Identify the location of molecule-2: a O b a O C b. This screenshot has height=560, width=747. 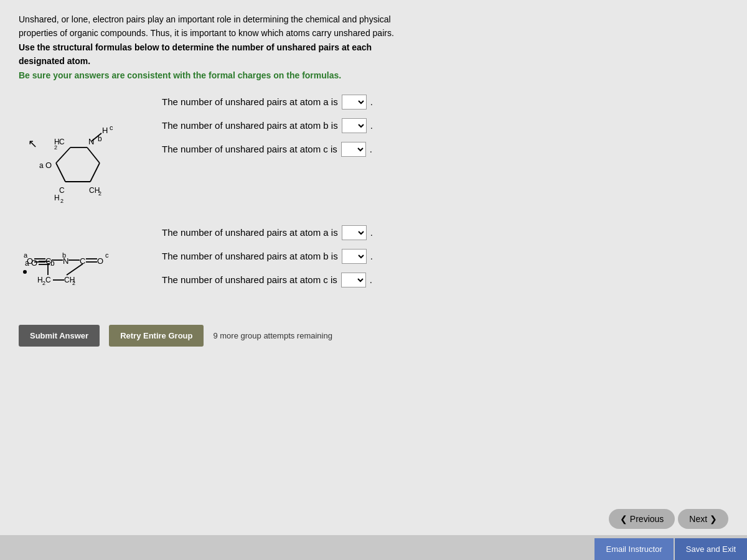
(81, 263).